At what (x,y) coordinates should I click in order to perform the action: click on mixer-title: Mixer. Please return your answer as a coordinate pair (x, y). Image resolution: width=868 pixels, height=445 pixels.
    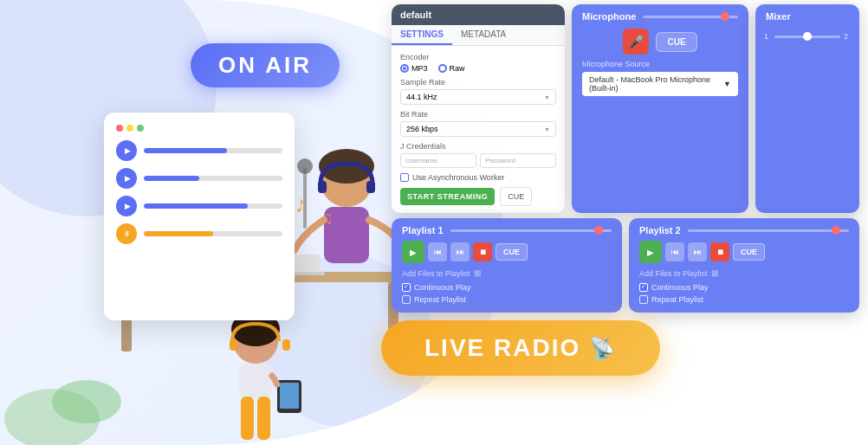
    Looking at the image, I should click on (807, 16).